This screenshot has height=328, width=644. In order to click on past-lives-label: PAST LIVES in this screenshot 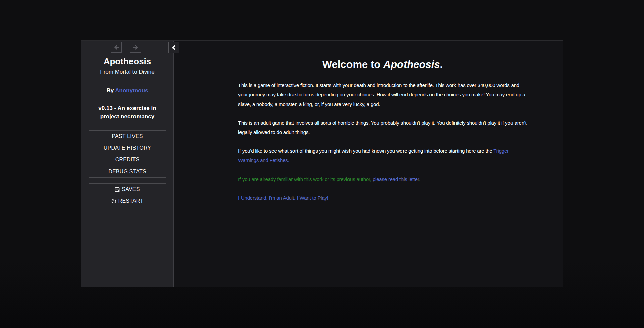, I will do `click(127, 136)`.